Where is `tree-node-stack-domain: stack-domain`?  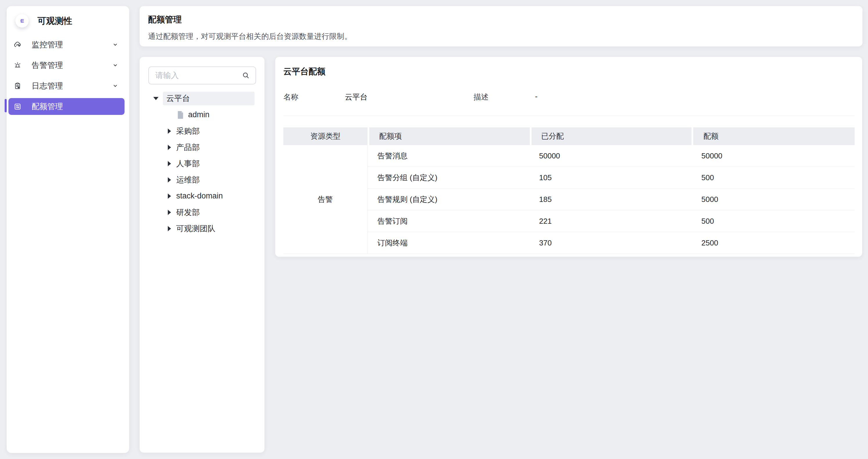 tree-node-stack-domain: stack-domain is located at coordinates (202, 196).